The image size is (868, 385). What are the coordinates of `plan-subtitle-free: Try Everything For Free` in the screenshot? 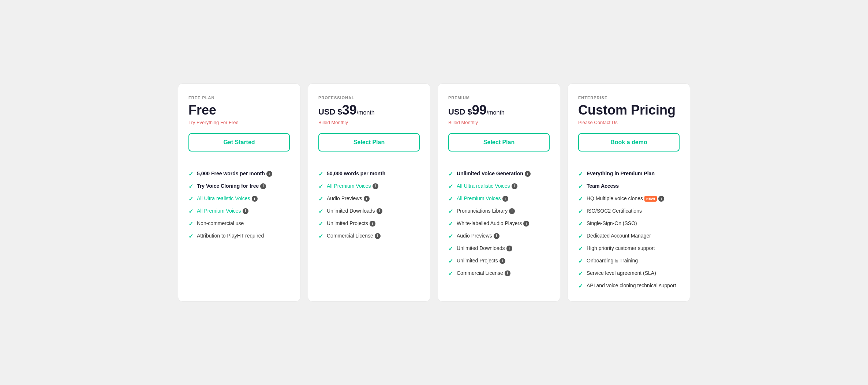 It's located at (239, 122).